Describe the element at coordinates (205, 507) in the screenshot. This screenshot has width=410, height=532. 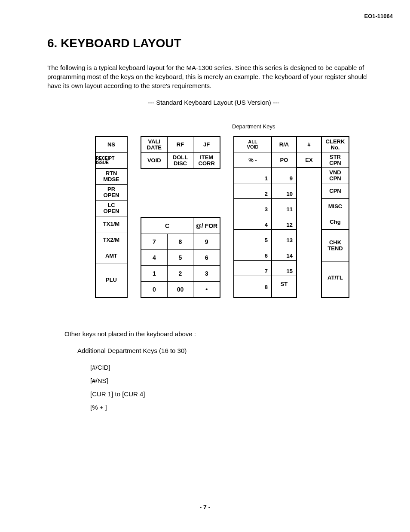
I see `page-number: - 7 -` at that location.